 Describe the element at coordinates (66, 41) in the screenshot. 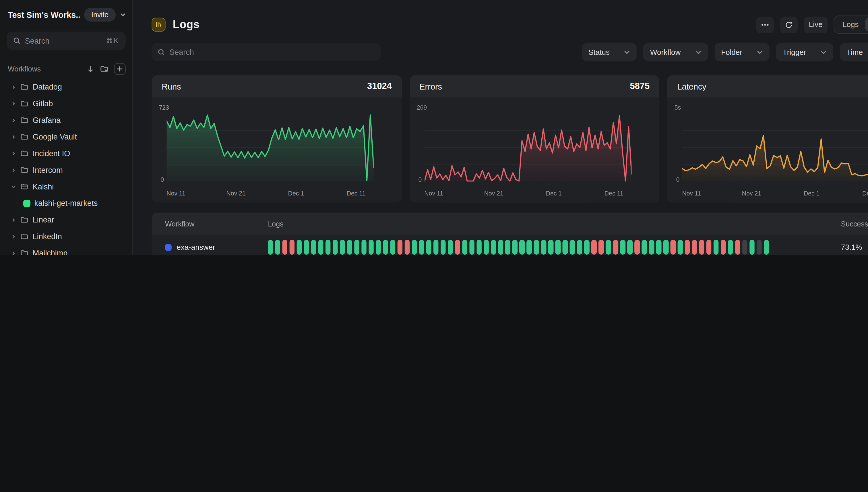

I see `sidebar-search-input: Search ⌘K` at that location.